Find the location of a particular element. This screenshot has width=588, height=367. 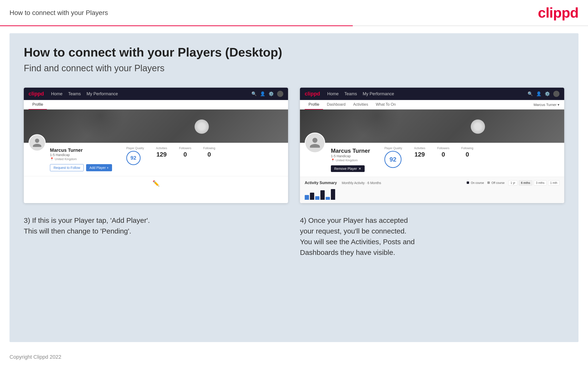

profile-handicap-left: 1-5 Handicap is located at coordinates (81, 155).